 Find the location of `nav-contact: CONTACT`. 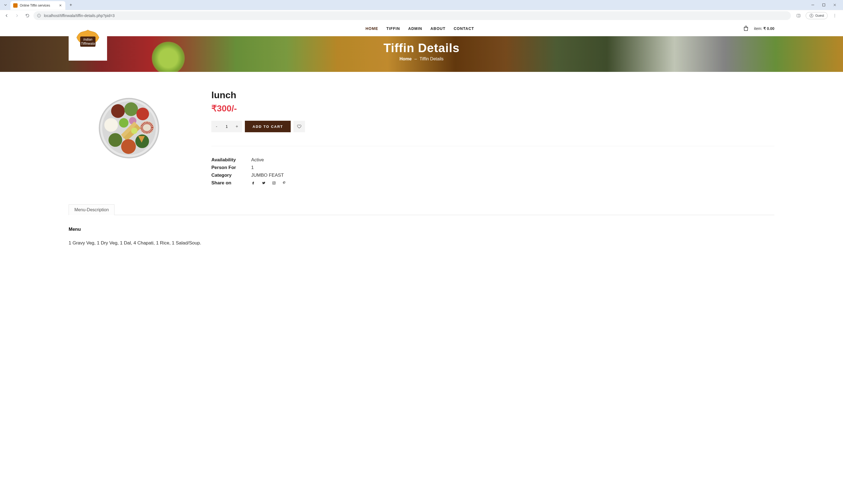

nav-contact: CONTACT is located at coordinates (464, 29).